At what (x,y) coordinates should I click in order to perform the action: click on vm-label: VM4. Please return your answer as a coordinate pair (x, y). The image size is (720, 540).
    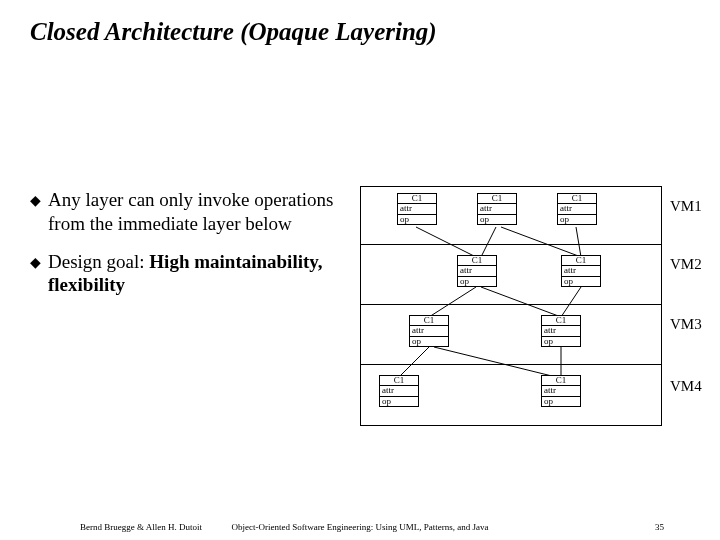
    Looking at the image, I should click on (686, 386).